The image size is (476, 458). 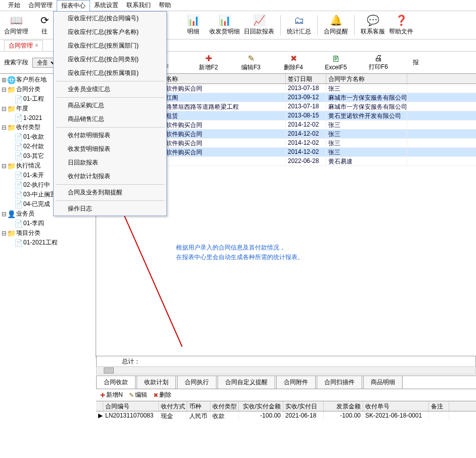 What do you see at coordinates (197, 382) in the screenshot?
I see `bottom-tab: 合同执行` at bounding box center [197, 382].